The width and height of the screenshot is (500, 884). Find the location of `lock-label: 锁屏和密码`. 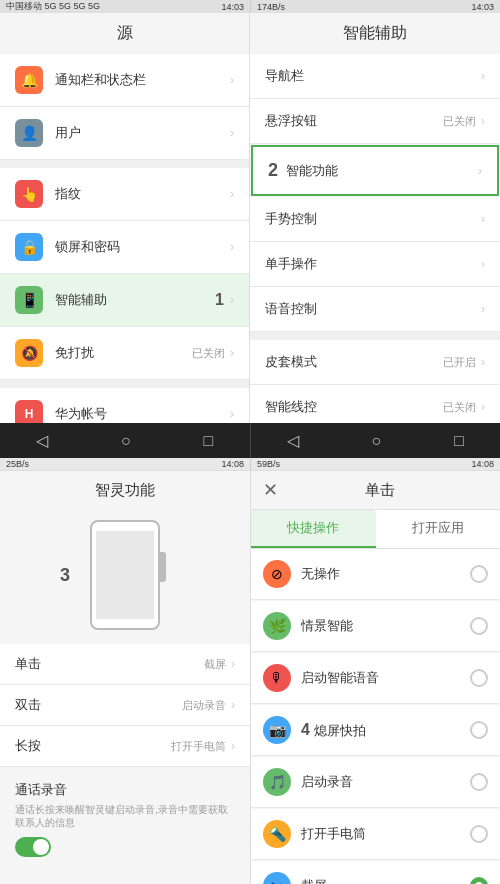

lock-label: 锁屏和密码 is located at coordinates (142, 247).